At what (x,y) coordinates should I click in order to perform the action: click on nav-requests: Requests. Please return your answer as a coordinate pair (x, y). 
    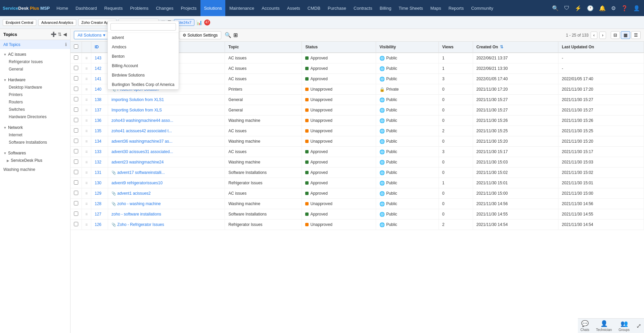
    Looking at the image, I should click on (113, 8).